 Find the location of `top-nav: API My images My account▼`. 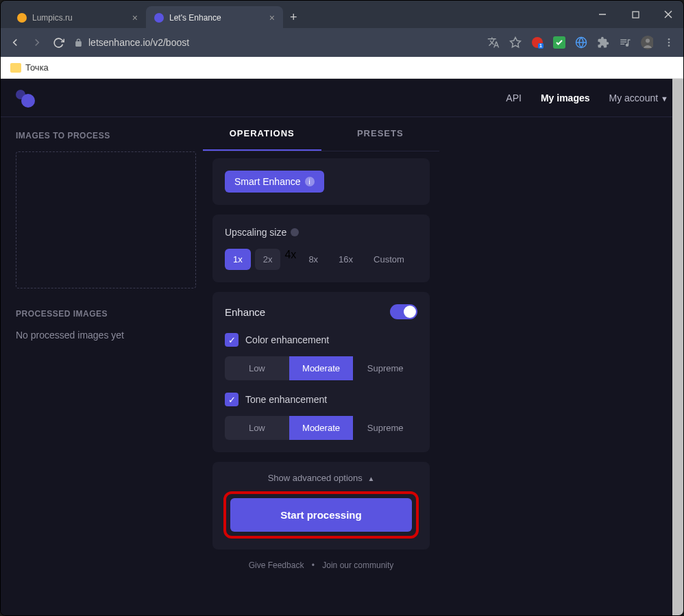

top-nav: API My images My account▼ is located at coordinates (587, 98).